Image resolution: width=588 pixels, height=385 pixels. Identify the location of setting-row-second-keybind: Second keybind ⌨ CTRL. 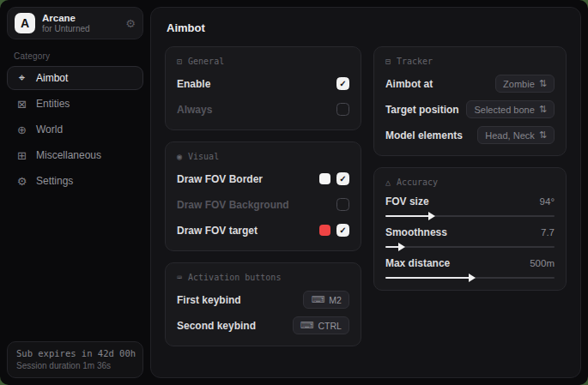
(263, 326).